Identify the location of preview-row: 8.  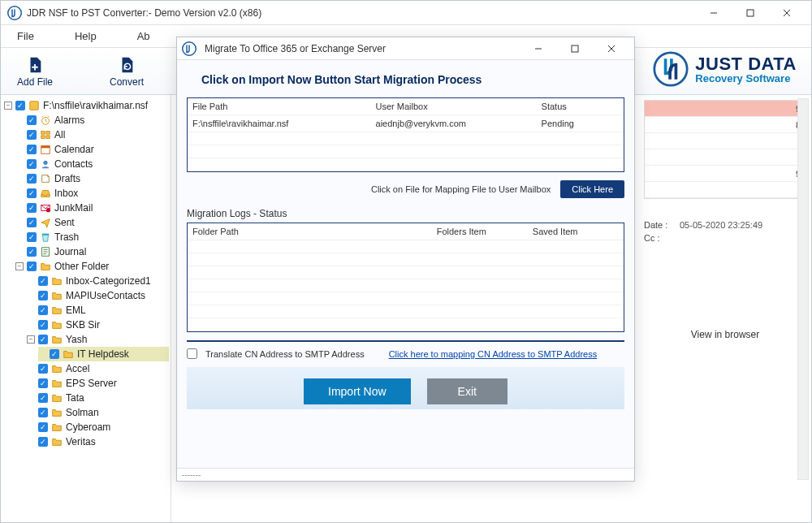
(725, 125).